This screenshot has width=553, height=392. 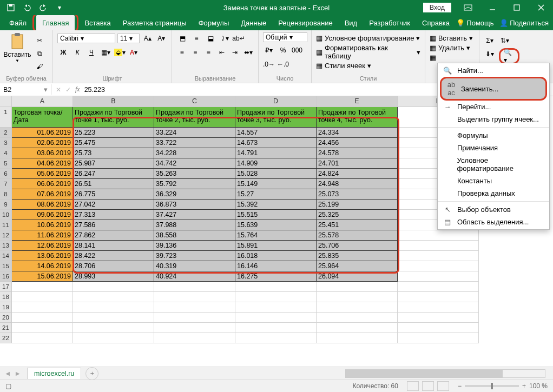 I want to click on qat-more-icon: ▾, so click(x=60, y=8).